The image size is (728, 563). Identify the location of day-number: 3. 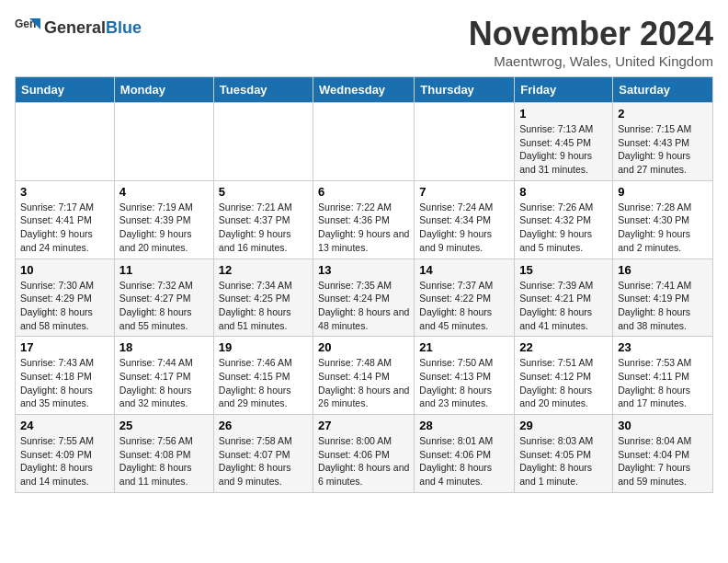
(64, 191).